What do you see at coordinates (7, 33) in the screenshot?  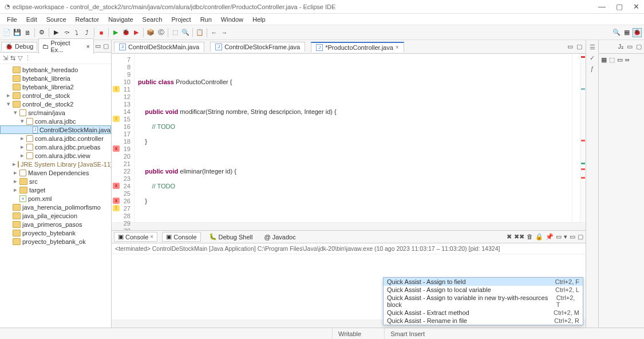 I see `new-icon: 📄` at bounding box center [7, 33].